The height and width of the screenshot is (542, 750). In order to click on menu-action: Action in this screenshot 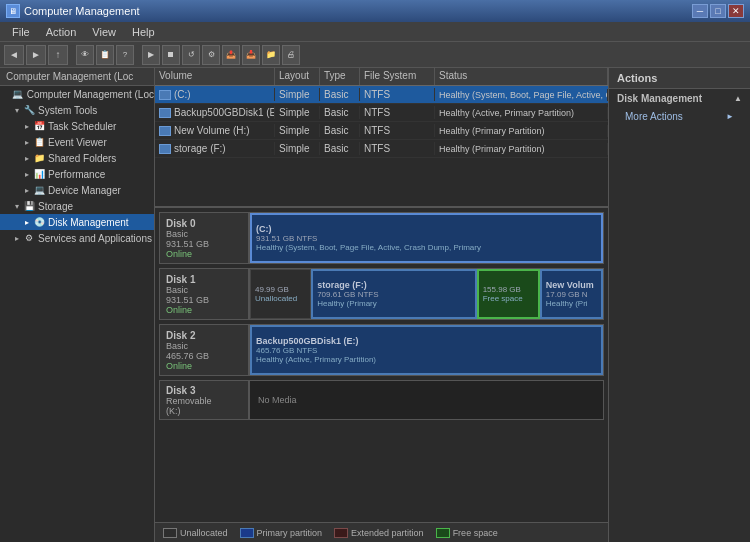, I will do `click(62, 32)`.